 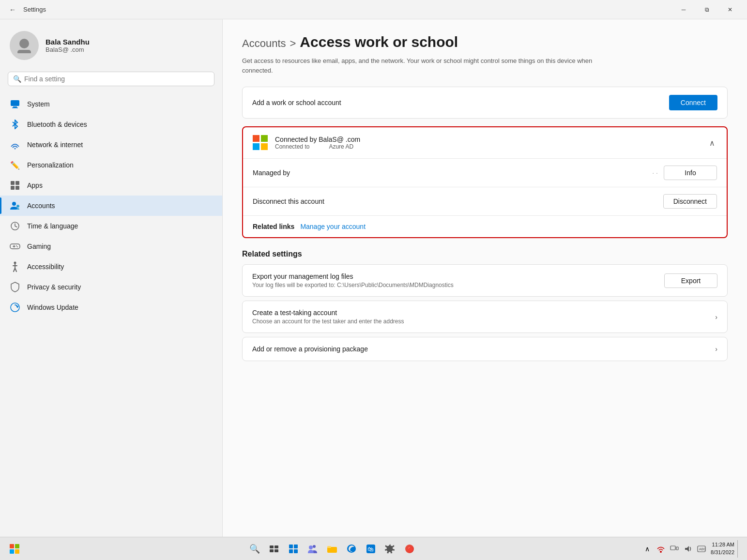 I want to click on collapse-button: ∧, so click(x=712, y=143).